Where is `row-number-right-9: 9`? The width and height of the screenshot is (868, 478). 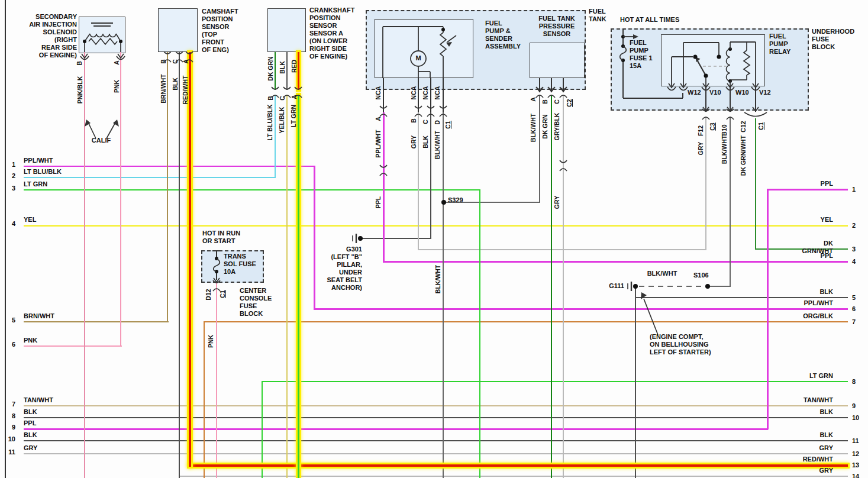 row-number-right-9: 9 is located at coordinates (854, 406).